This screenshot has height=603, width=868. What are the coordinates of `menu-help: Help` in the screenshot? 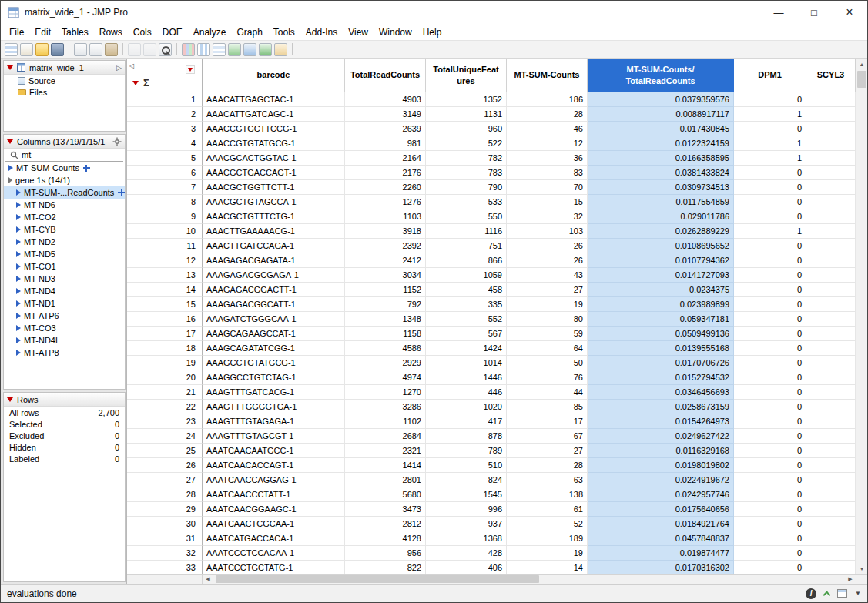 It's located at (433, 32).